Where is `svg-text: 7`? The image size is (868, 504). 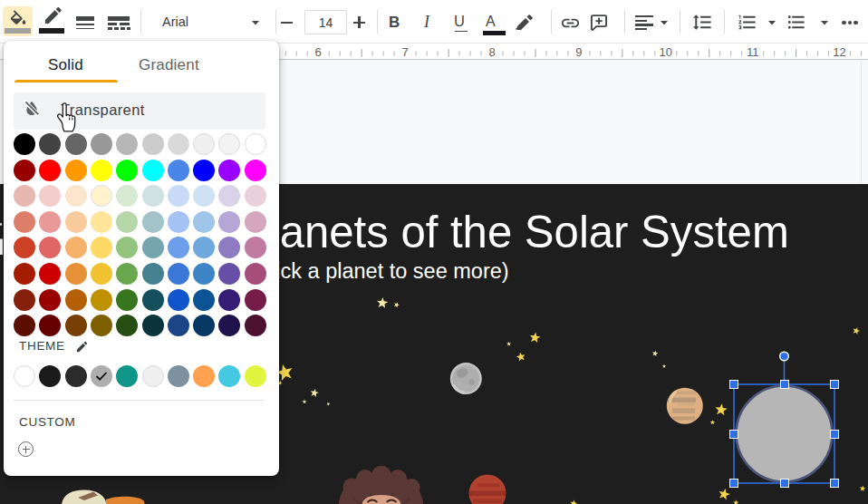
svg-text: 7 is located at coordinates (404, 53).